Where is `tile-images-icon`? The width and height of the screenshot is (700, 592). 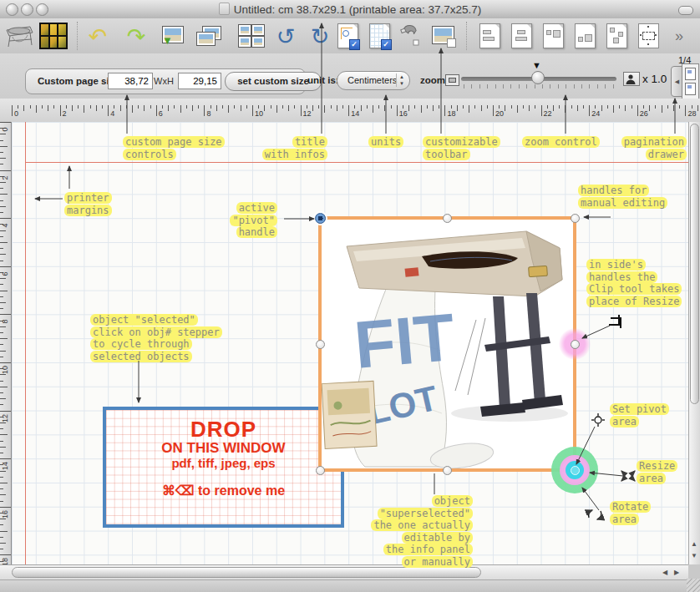 tile-images-icon is located at coordinates (251, 36).